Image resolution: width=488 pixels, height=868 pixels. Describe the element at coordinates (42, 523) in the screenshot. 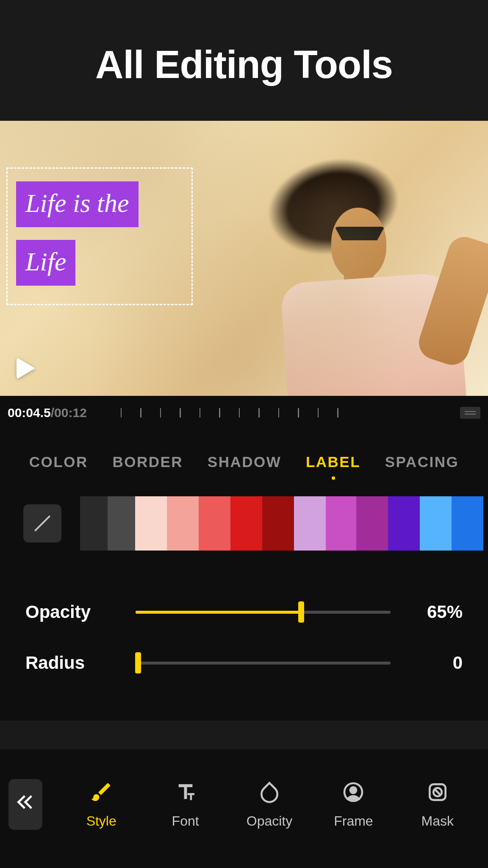

I see `no-color-icon` at that location.